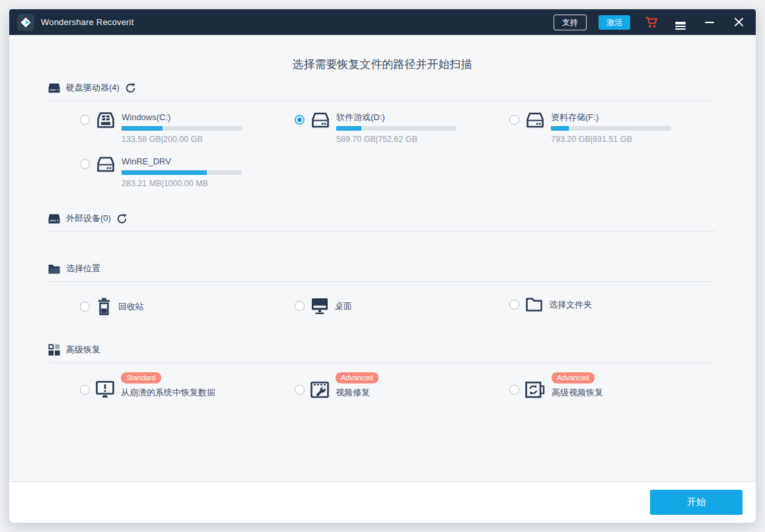  Describe the element at coordinates (83, 269) in the screenshot. I see `select-location-title: 选择位置` at that location.